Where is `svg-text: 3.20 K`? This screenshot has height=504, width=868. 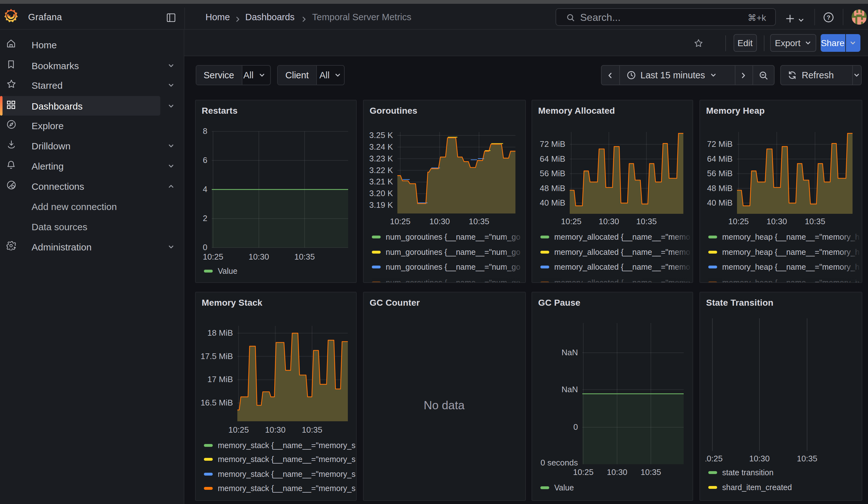
svg-text: 3.20 K is located at coordinates (381, 193).